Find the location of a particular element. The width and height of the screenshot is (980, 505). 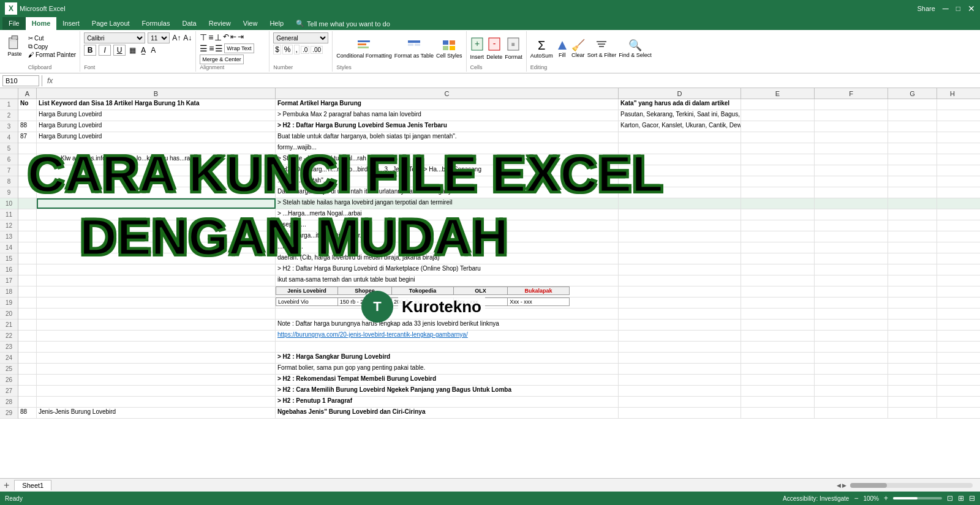

format-button: ≡ Format is located at coordinates (513, 48).